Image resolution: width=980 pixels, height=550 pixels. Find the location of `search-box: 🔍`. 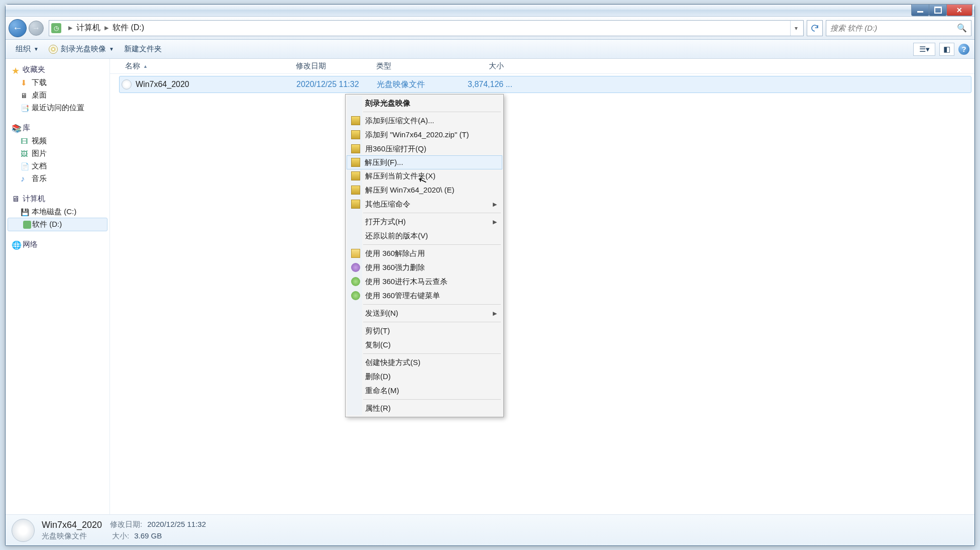

search-box: 🔍 is located at coordinates (899, 28).